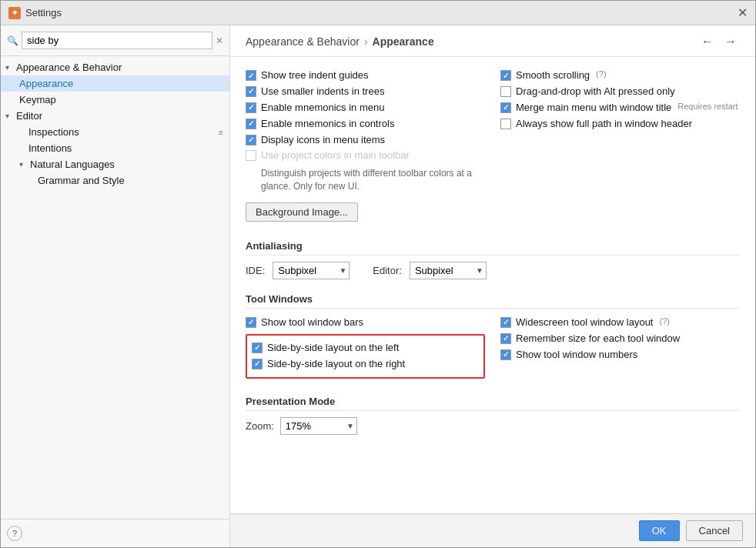 The width and height of the screenshot is (756, 548). I want to click on antialiasing-title: Antialiasing, so click(493, 248).